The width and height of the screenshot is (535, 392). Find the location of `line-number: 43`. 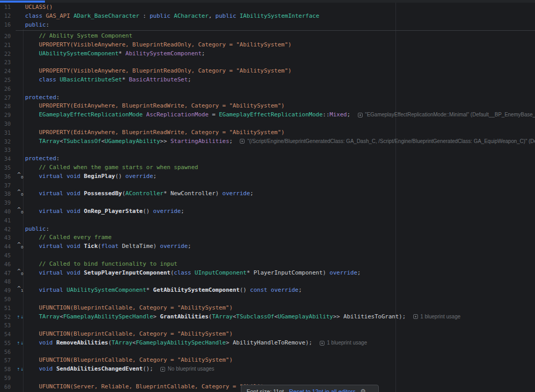

line-number: 43 is located at coordinates (8, 238).